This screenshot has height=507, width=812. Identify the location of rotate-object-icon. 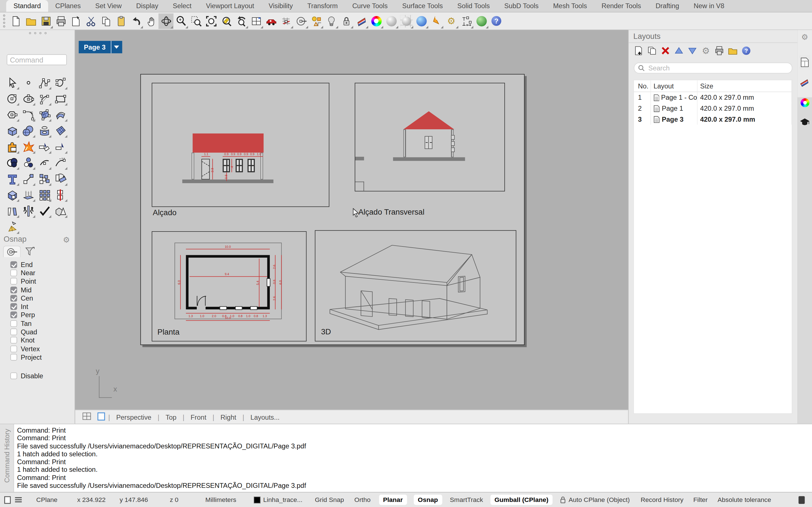
(60, 179).